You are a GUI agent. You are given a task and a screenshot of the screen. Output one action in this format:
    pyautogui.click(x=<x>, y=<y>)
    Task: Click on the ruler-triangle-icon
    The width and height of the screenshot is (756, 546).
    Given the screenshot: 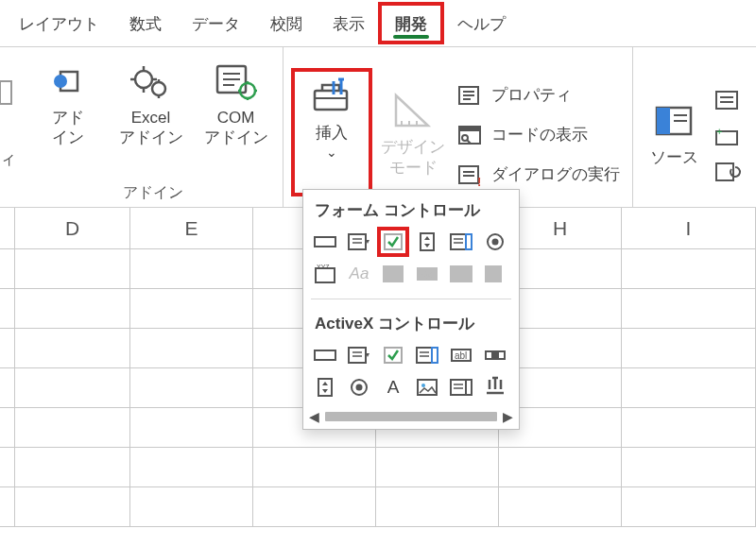 What is the action you would take?
    pyautogui.click(x=413, y=111)
    